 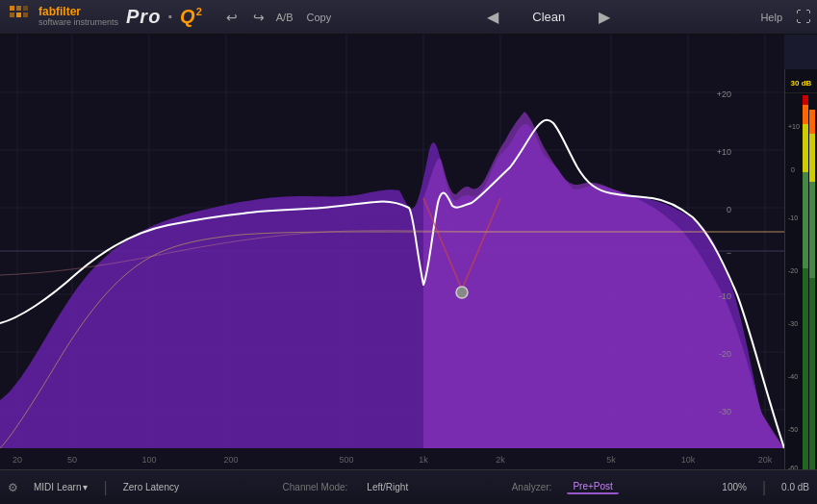 What do you see at coordinates (231, 460) in the screenshot?
I see `svg-text: 200` at bounding box center [231, 460].